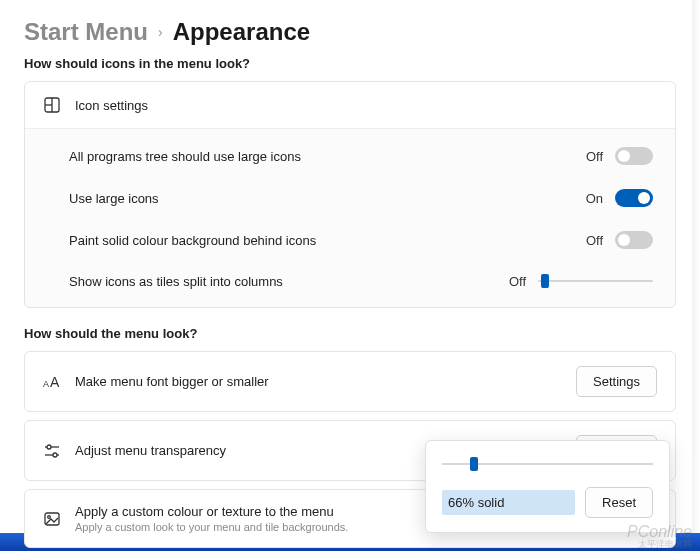  What do you see at coordinates (696, 266) in the screenshot?
I see `window-right-edge` at bounding box center [696, 266].